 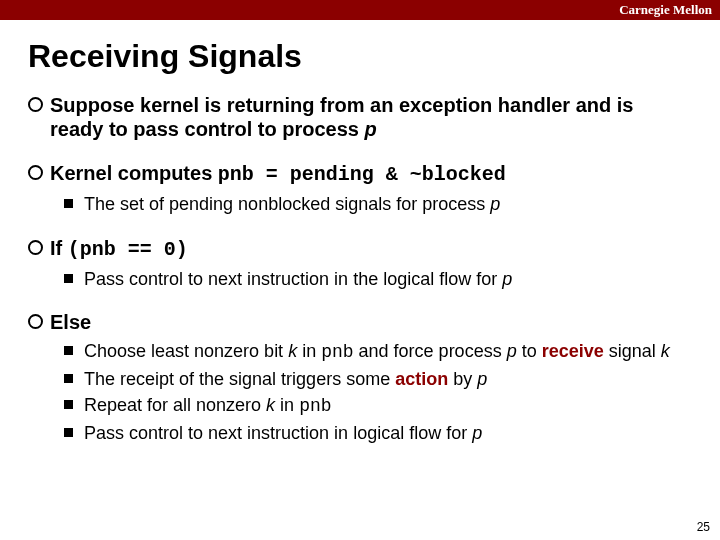 I want to click on sub-4: Pass control to next instruction in logi…, so click(x=388, y=434).